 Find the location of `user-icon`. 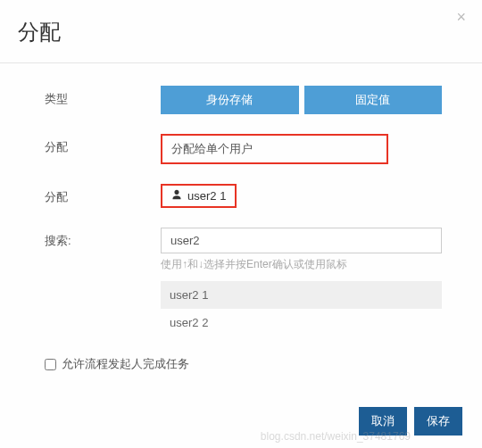

user-icon is located at coordinates (177, 196).